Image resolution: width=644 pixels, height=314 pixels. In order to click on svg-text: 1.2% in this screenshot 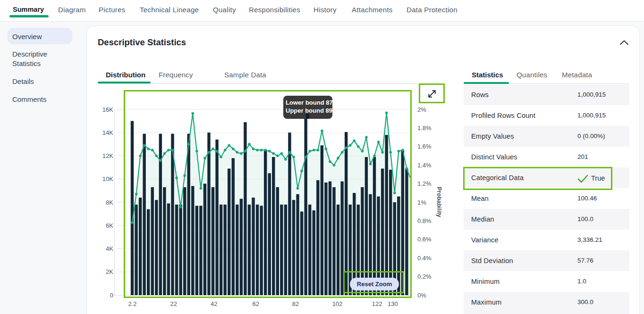, I will do `click(424, 184)`.